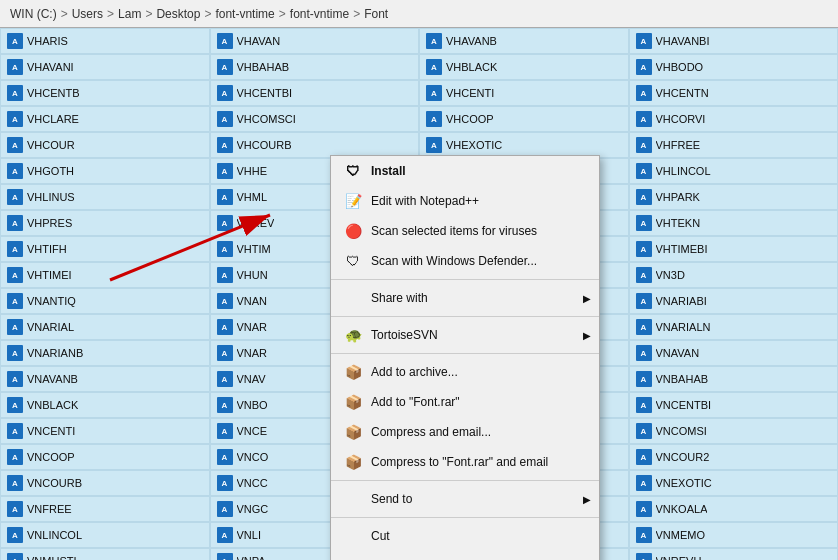  I want to click on file-item: AVHCOMSCI, so click(315, 119).